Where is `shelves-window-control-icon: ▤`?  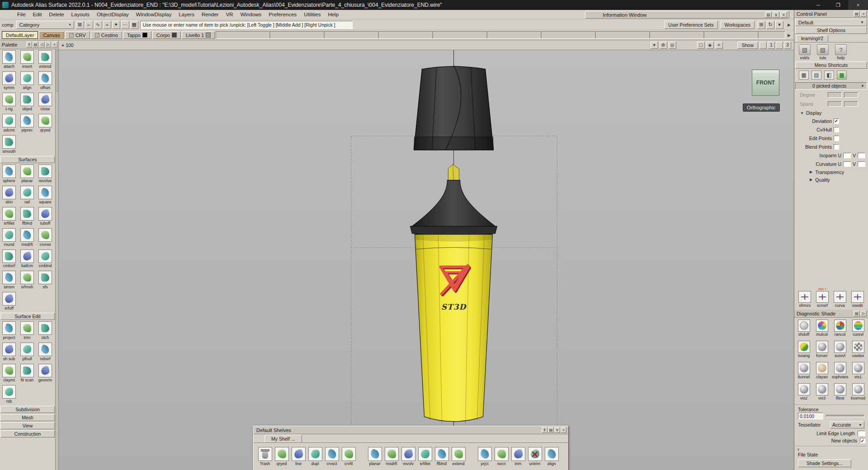 shelves-window-control-icon: ▤ is located at coordinates (551, 430).